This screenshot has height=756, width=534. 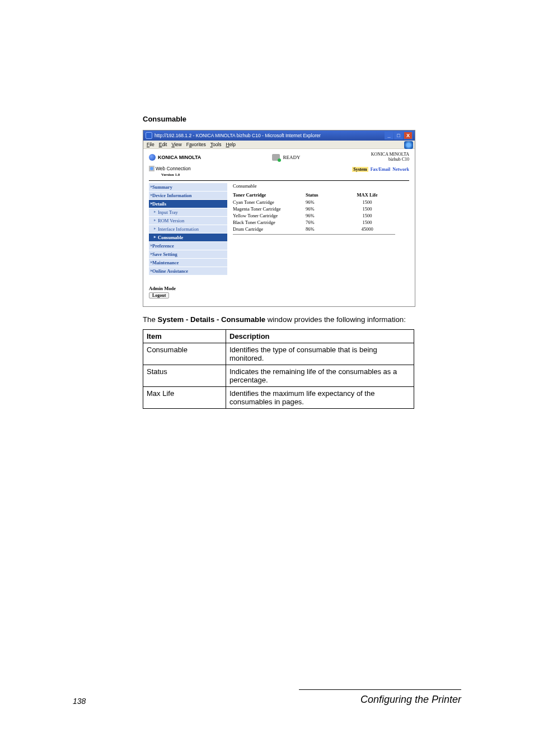 I want to click on cell-desc: Identifies the type of consumable that i…, so click(x=320, y=354).